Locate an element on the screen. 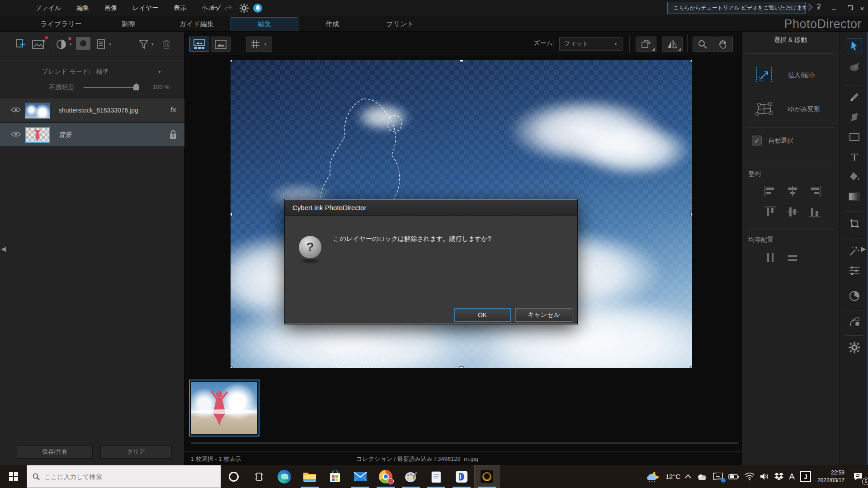 The height and width of the screenshot is (488, 868). temperature-text: 12°C is located at coordinates (673, 476).